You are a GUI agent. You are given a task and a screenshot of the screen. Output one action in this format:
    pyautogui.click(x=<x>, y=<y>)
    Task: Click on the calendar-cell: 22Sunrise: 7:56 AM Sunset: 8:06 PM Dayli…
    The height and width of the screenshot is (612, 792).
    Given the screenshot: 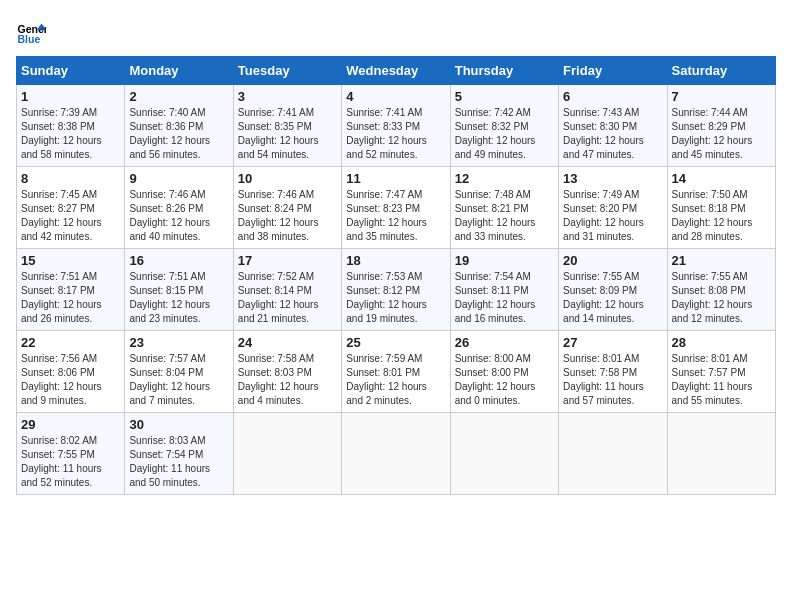 What is the action you would take?
    pyautogui.click(x=71, y=372)
    